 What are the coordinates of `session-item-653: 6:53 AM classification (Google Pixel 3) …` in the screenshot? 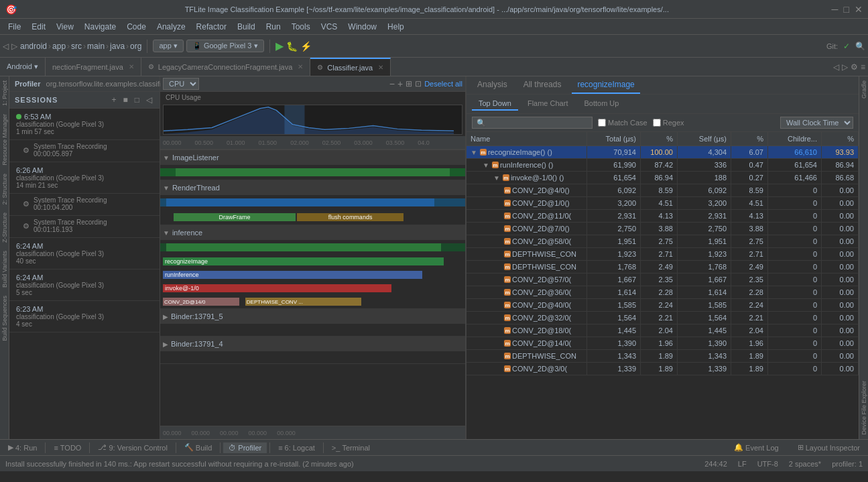 It's located at (84, 125).